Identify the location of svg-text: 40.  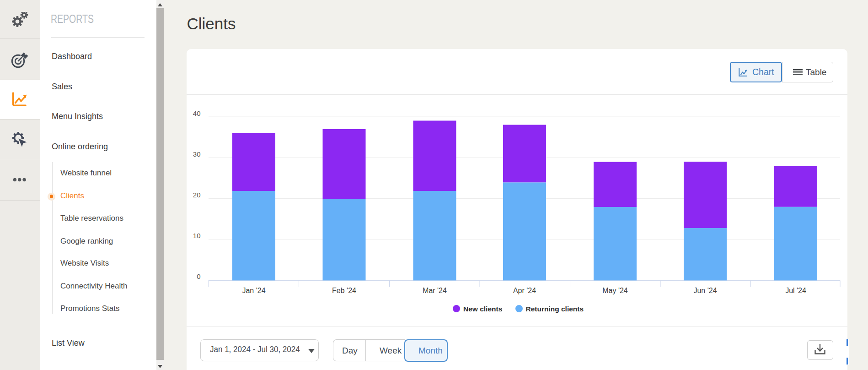
(197, 114).